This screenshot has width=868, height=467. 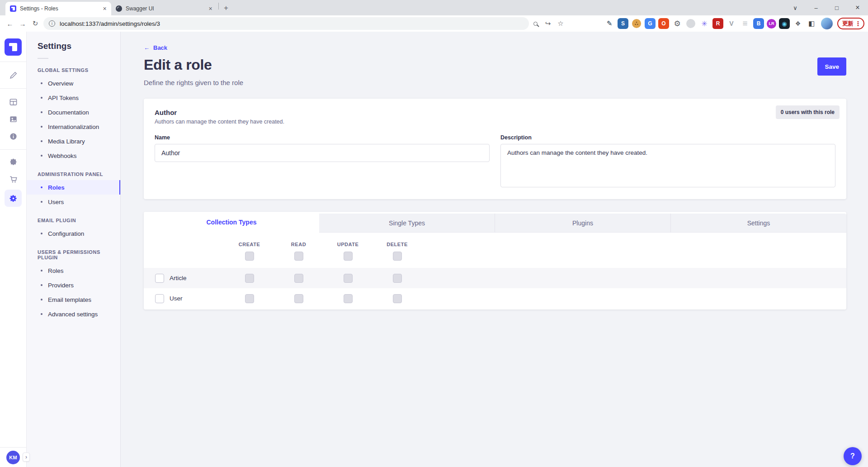 What do you see at coordinates (73, 234) in the screenshot?
I see `sidebar-item-email-configuration: Configuration` at bounding box center [73, 234].